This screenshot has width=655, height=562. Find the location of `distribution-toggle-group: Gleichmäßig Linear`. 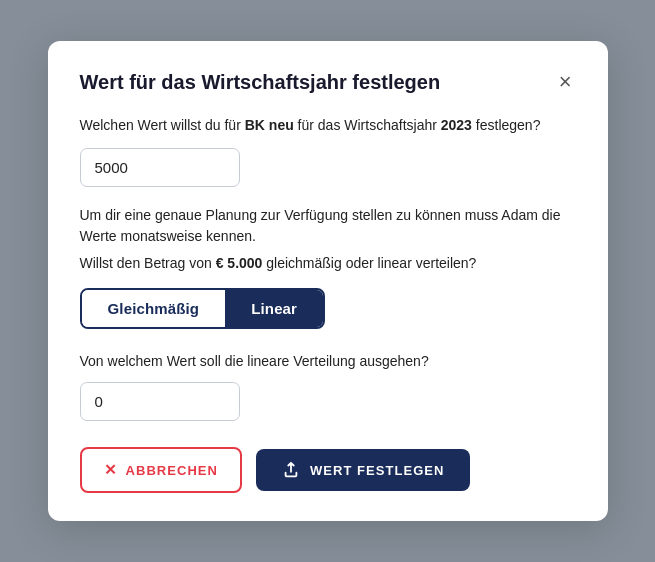

distribution-toggle-group: Gleichmäßig Linear is located at coordinates (203, 308).